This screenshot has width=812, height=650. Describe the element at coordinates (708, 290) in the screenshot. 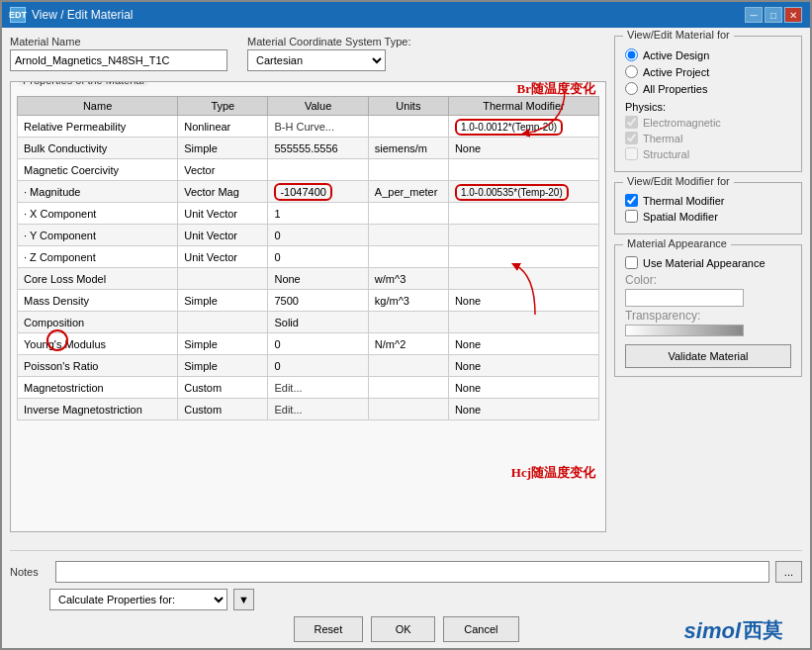

I see `color-row: Color:` at that location.